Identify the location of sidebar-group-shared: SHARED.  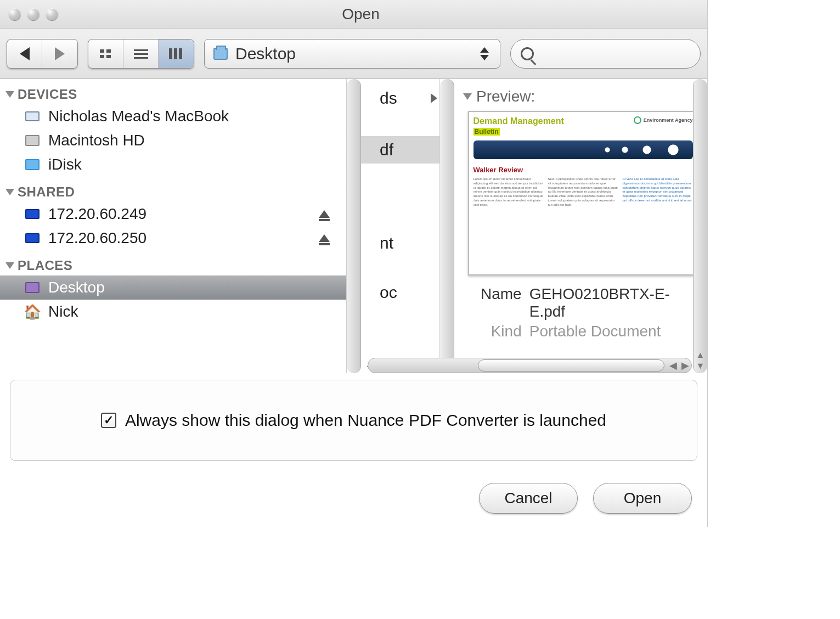
(173, 189).